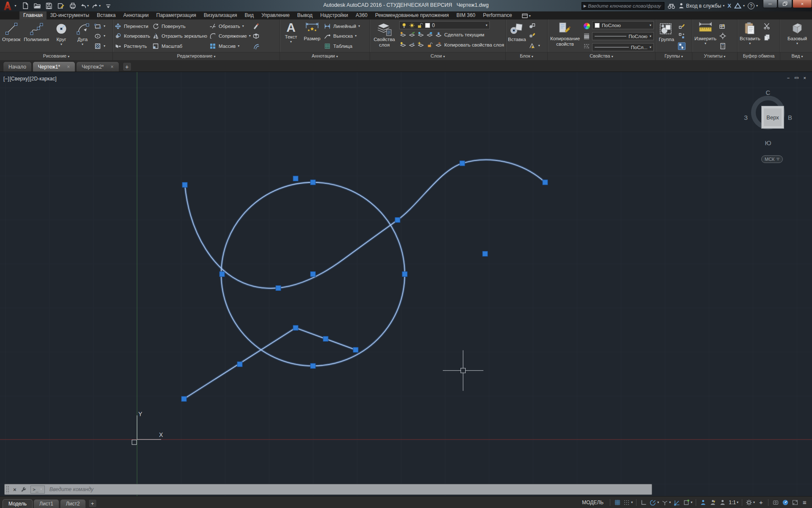  I want to click on rectangle-dropdown-icon: ▾, so click(104, 26).